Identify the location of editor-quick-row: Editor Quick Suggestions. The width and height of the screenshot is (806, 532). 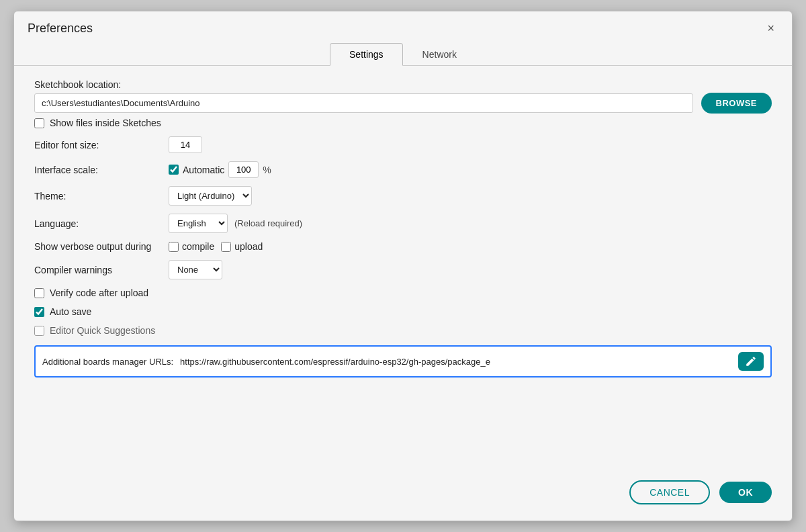
(403, 330).